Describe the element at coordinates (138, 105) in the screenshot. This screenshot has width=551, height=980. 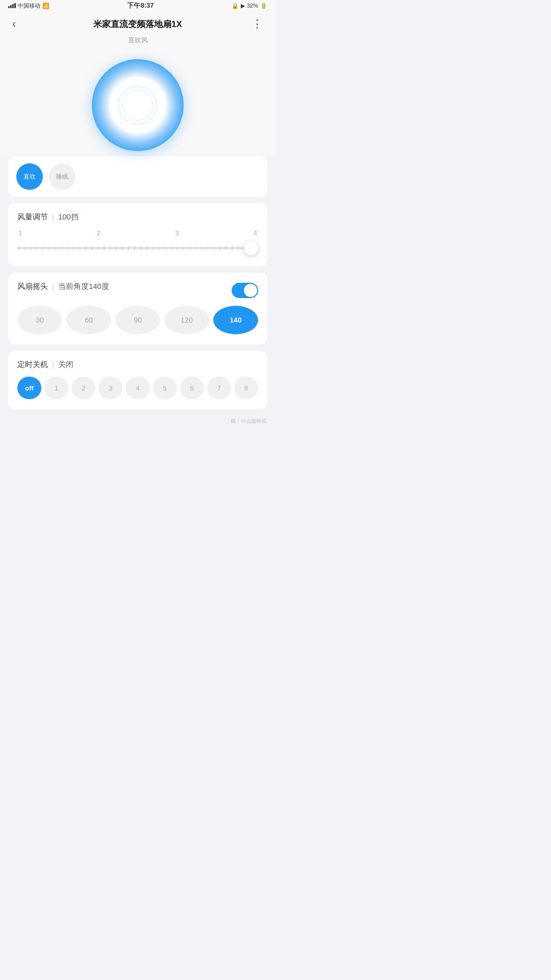
I see `fan-ring-outer` at that location.